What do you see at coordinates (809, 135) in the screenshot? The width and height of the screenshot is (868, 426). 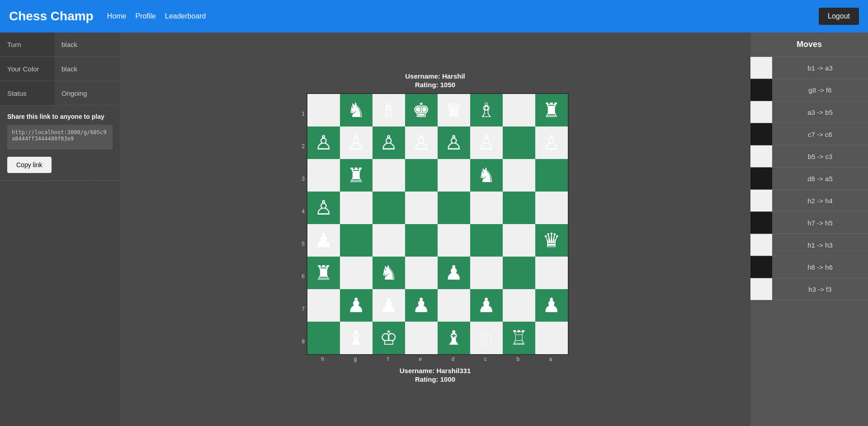 I see `move-row: c7 -> c6` at bounding box center [809, 135].